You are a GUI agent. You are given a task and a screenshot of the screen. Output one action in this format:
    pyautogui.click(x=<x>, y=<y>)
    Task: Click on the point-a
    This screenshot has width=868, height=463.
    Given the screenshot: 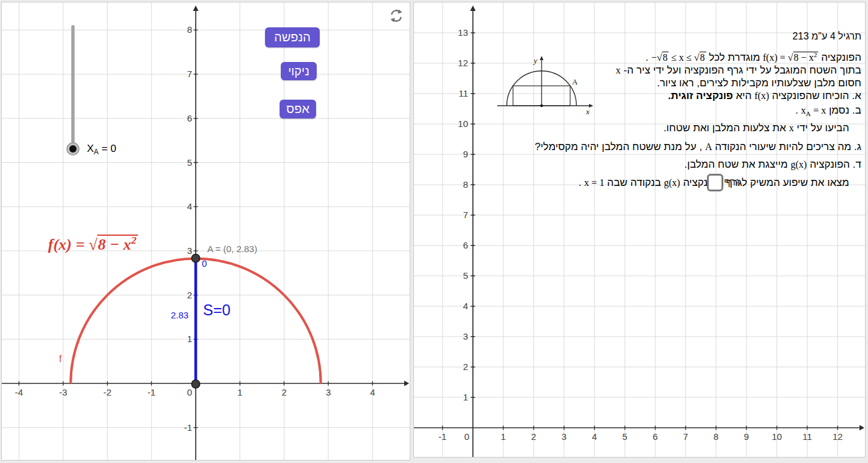 What is the action you would take?
    pyautogui.click(x=196, y=258)
    